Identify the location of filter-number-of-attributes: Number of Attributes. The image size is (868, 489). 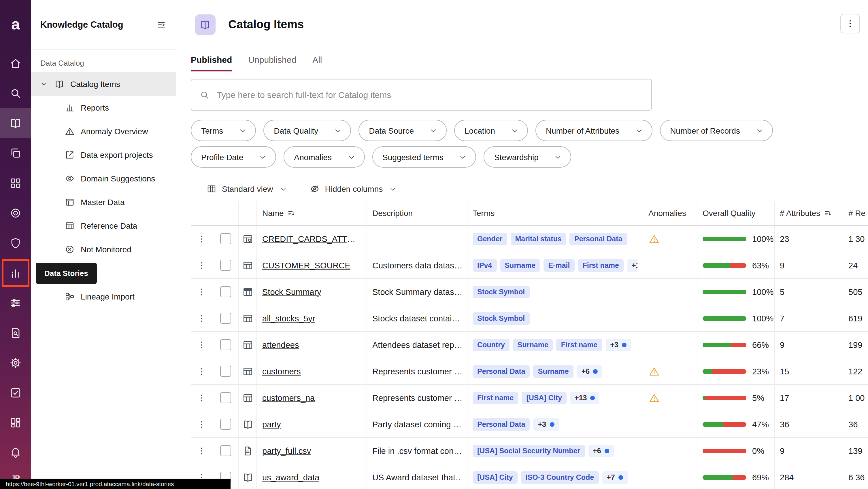
(594, 131).